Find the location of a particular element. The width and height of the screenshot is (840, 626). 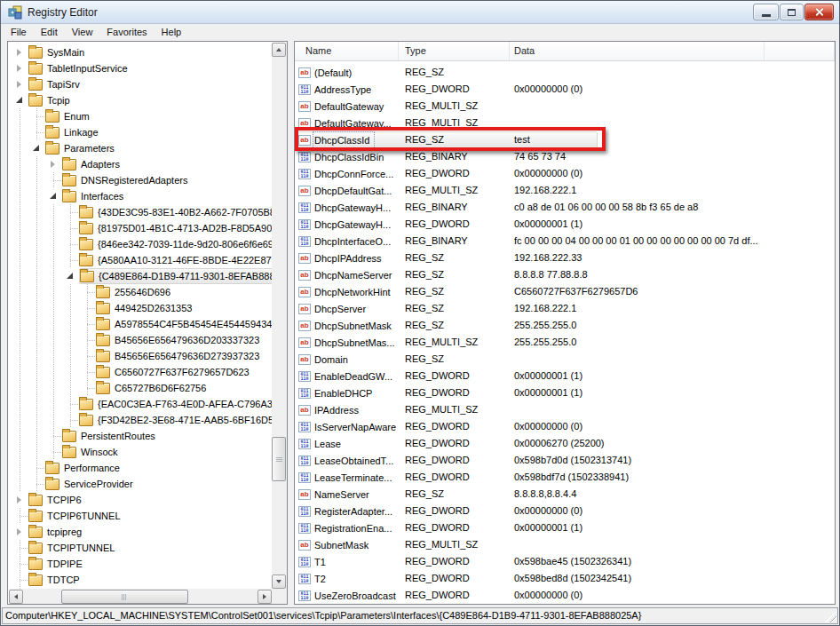

tree-item: Enum is located at coordinates (140, 116).